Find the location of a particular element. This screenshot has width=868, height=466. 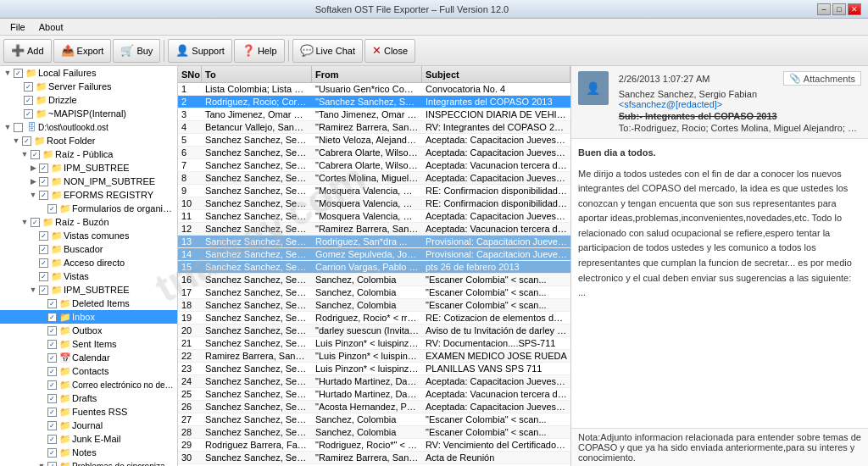

export-button: 📤 Export is located at coordinates (83, 51).